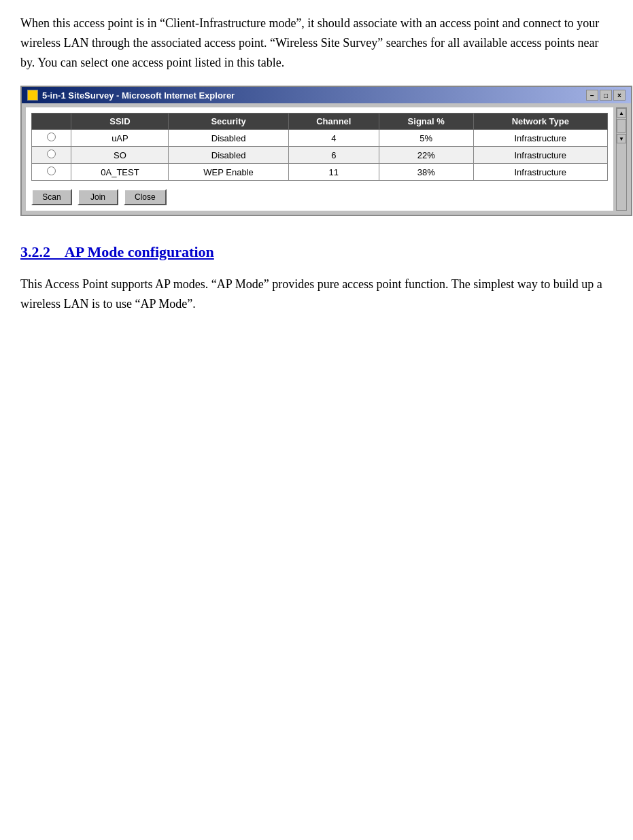 Image resolution: width=633 pixels, height=840 pixels. What do you see at coordinates (426, 139) in the screenshot?
I see `cell-signal: 5%` at bounding box center [426, 139].